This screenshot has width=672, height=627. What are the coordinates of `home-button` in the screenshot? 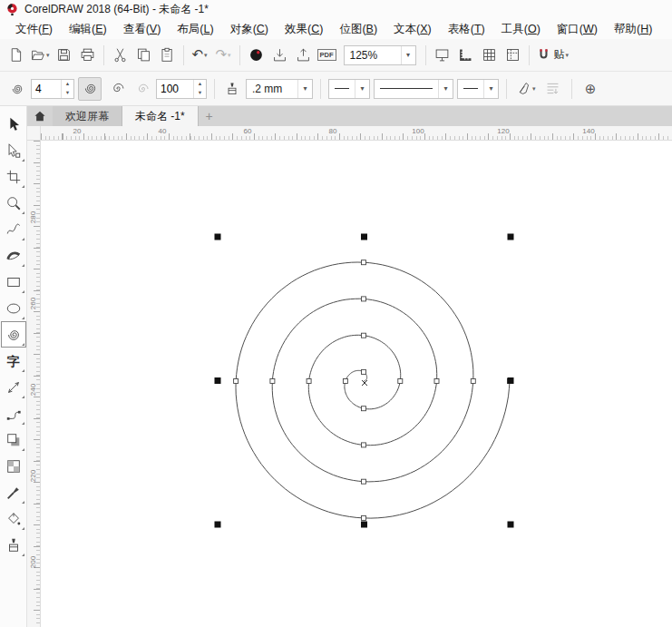 It's located at (40, 116).